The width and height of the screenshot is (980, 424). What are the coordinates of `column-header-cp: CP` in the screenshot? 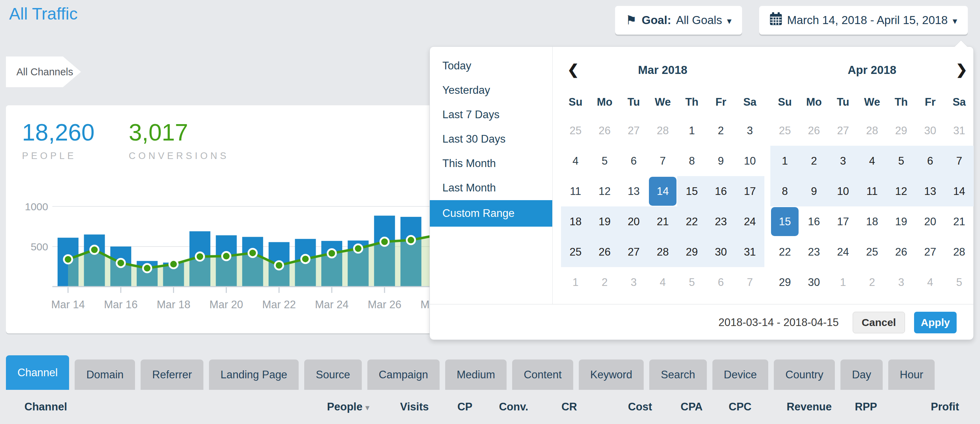 It's located at (450, 407).